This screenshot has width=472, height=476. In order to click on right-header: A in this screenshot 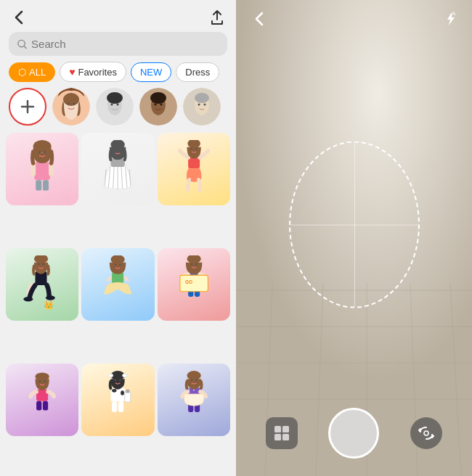, I will do `click(354, 19)`.